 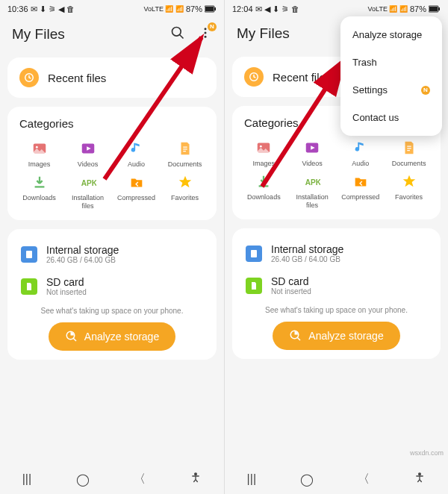 I want to click on category-label: Downloads, so click(x=264, y=197).